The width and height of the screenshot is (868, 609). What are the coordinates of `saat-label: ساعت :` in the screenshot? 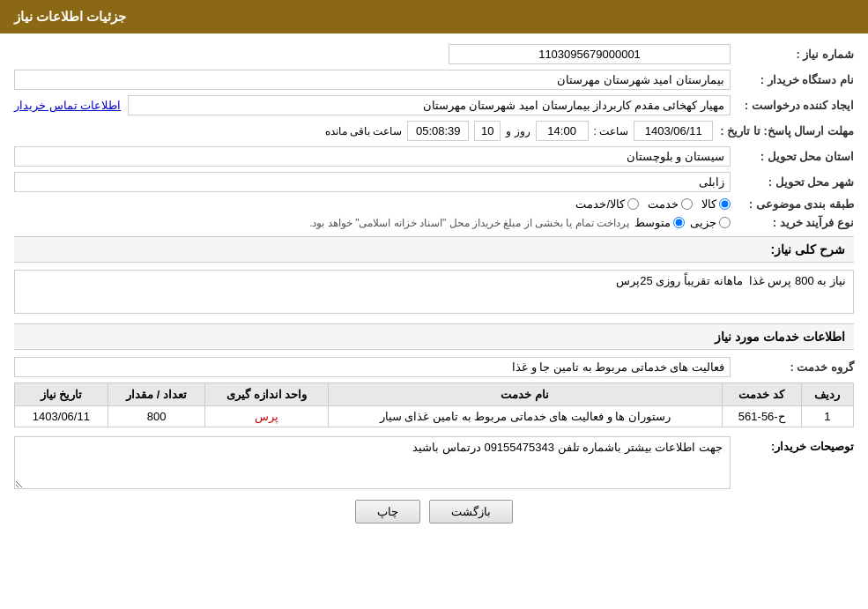 It's located at (612, 131).